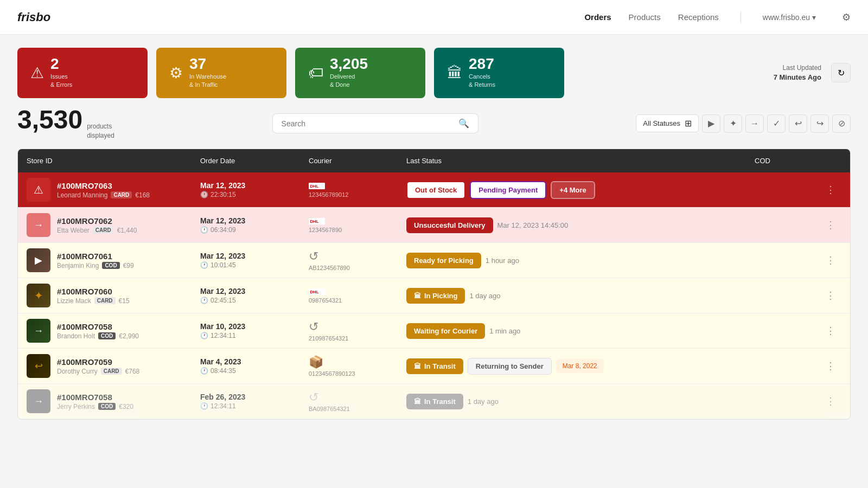  Describe the element at coordinates (820, 124) in the screenshot. I see `return2-icon-btn: ↪` at that location.